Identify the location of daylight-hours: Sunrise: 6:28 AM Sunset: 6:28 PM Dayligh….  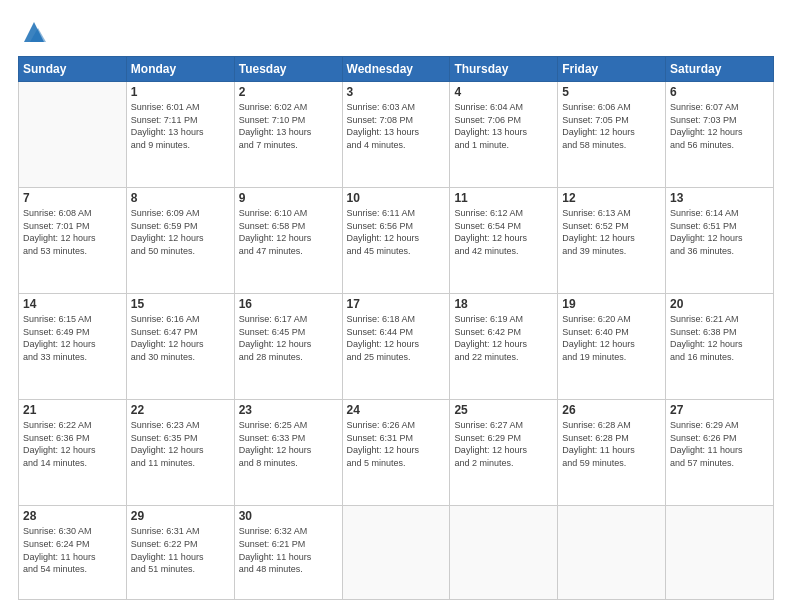
(612, 444).